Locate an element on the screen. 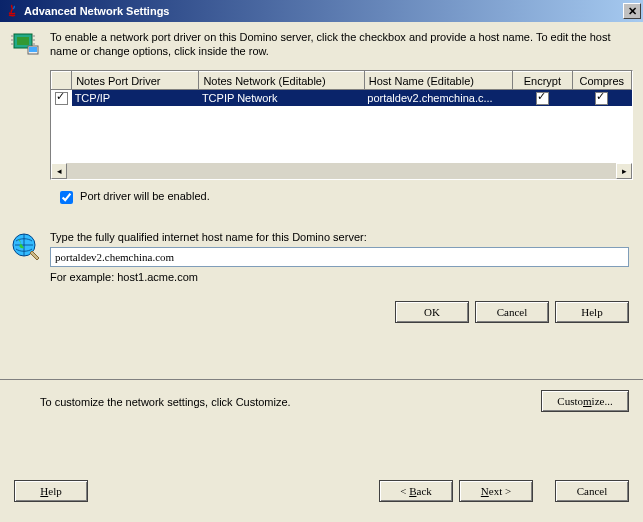  hostname-label: Type the fully qualified internet host n… is located at coordinates (340, 237).